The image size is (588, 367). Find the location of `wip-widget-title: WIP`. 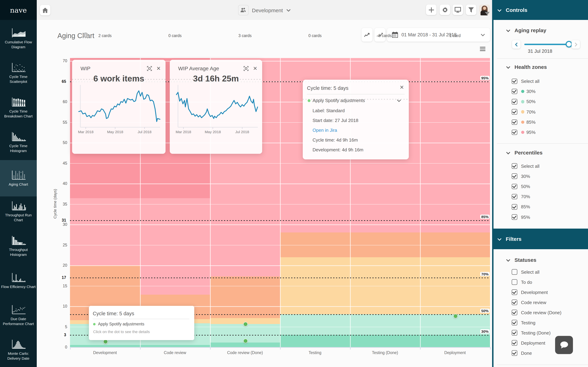

wip-widget-title: WIP is located at coordinates (86, 68).